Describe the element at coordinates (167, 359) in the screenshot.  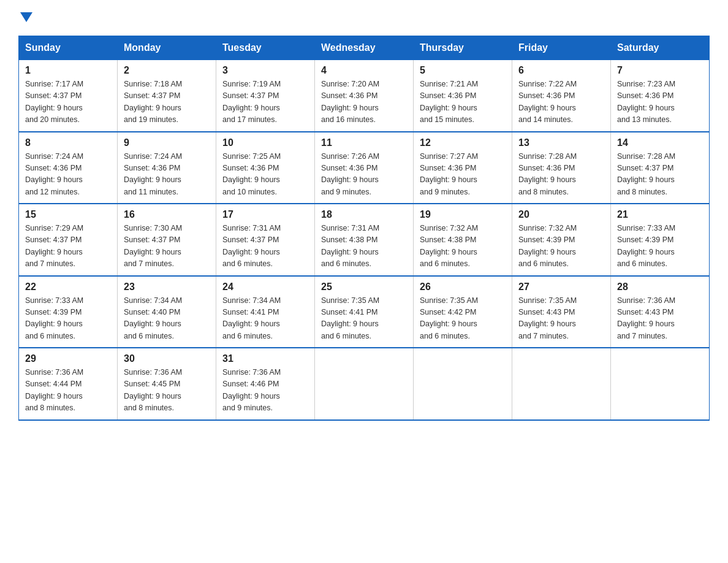
I see `day-number: 30` at that location.